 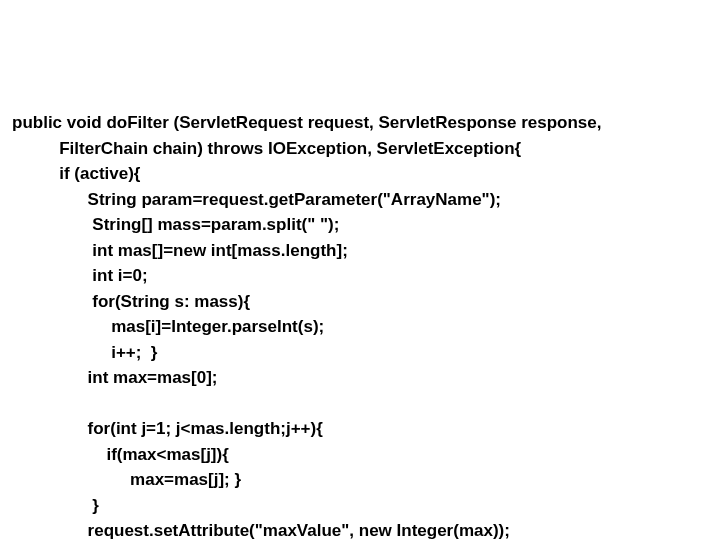 I want to click on code-line: if (active){, so click(x=76, y=174).